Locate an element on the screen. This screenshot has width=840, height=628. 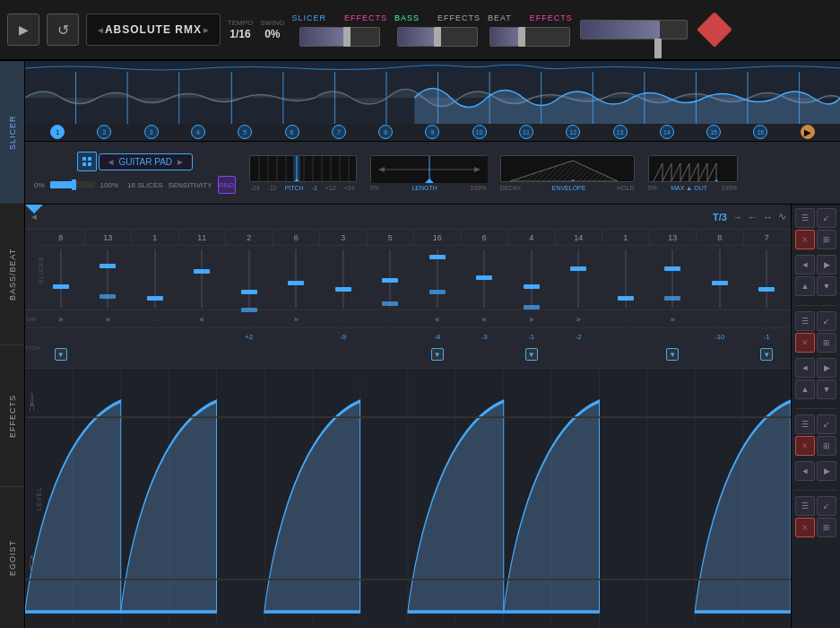
up-btn-2: ▲ is located at coordinates (805, 389).